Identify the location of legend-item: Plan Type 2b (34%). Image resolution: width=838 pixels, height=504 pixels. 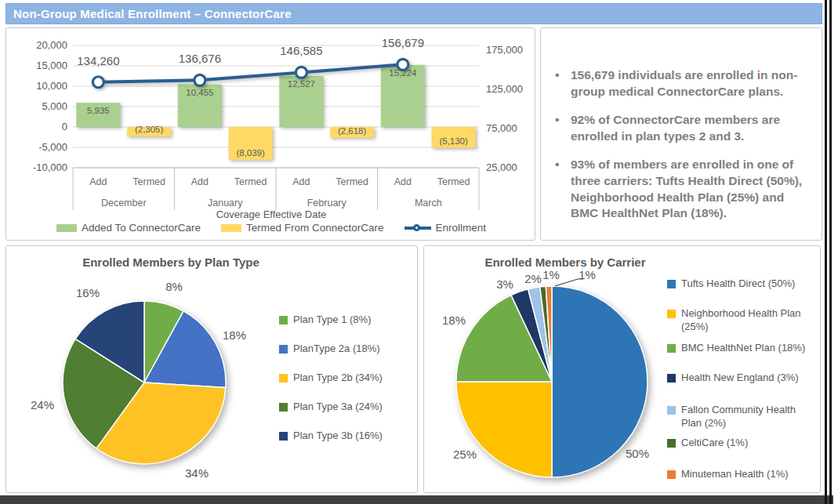
(331, 378).